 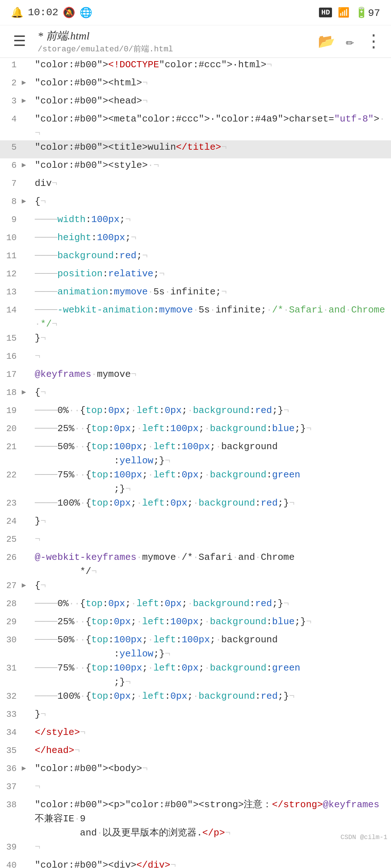 I want to click on line-content: ────animation:mymove·5s·infinite;¬, so click(x=211, y=292).